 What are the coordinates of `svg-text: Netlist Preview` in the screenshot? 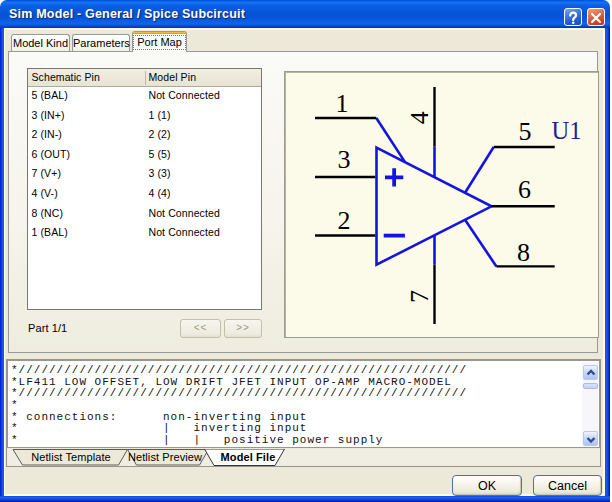 It's located at (165, 457).